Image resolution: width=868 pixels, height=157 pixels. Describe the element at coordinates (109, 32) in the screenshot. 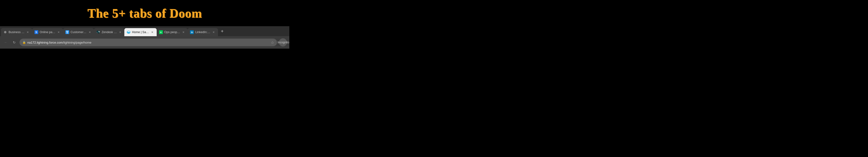

I see `tab-zendesk: Zendesk … ✕` at that location.